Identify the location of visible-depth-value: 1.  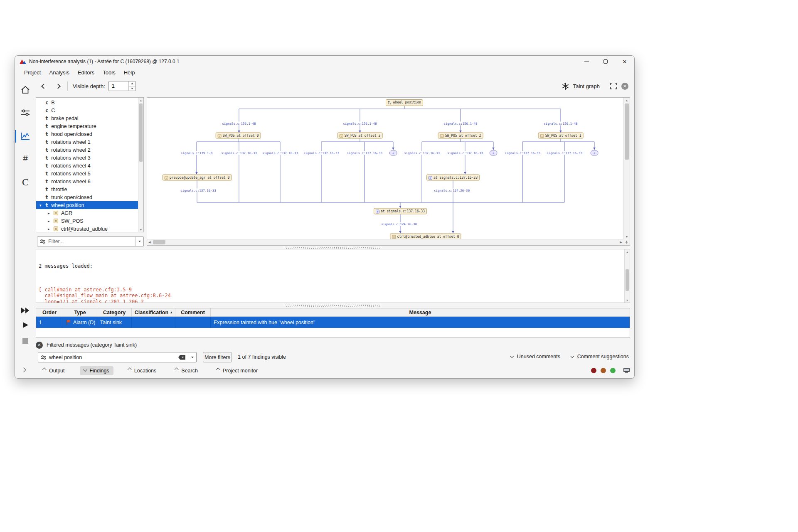
(119, 86).